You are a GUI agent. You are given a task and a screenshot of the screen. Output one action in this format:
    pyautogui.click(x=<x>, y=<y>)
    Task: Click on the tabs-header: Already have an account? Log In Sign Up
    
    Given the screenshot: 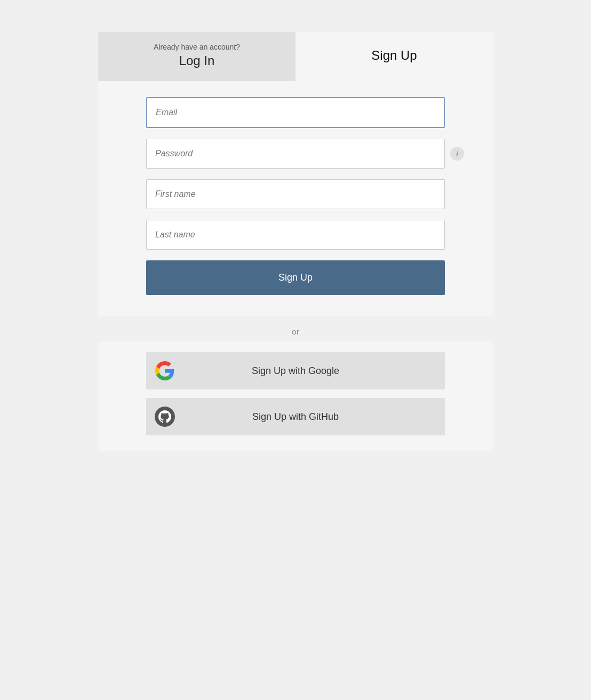 What is the action you would take?
    pyautogui.click(x=296, y=57)
    